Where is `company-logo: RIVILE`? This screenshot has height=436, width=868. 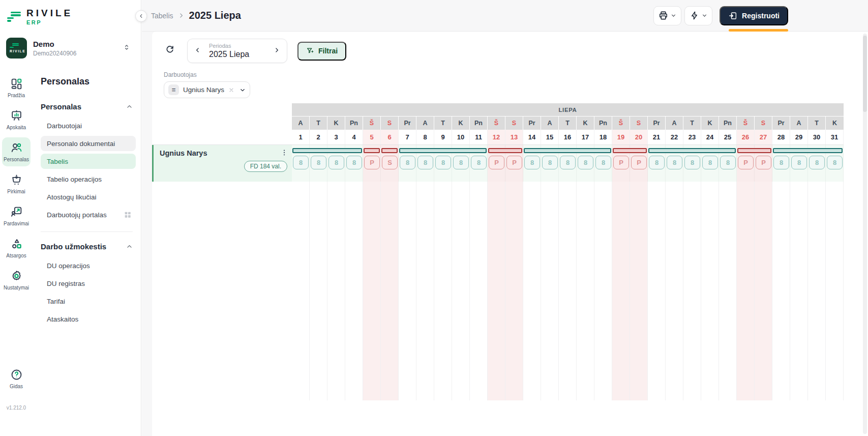 company-logo: RIVILE is located at coordinates (16, 48).